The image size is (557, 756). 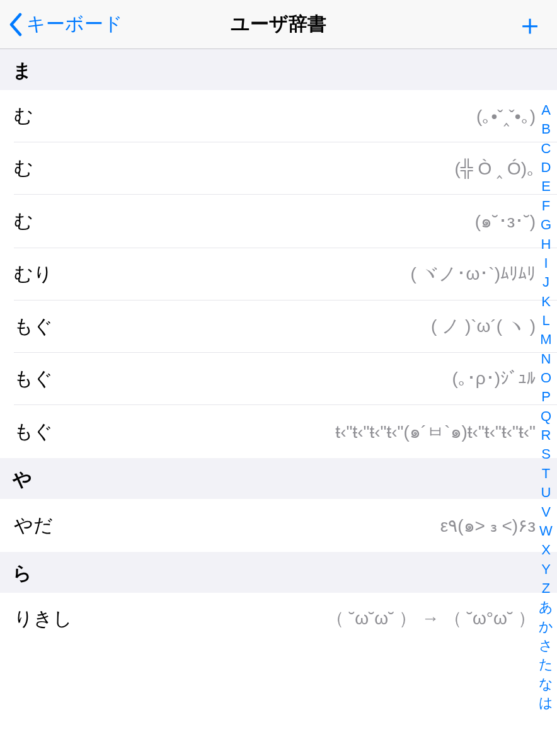 I want to click on index-letter: P, so click(x=546, y=397).